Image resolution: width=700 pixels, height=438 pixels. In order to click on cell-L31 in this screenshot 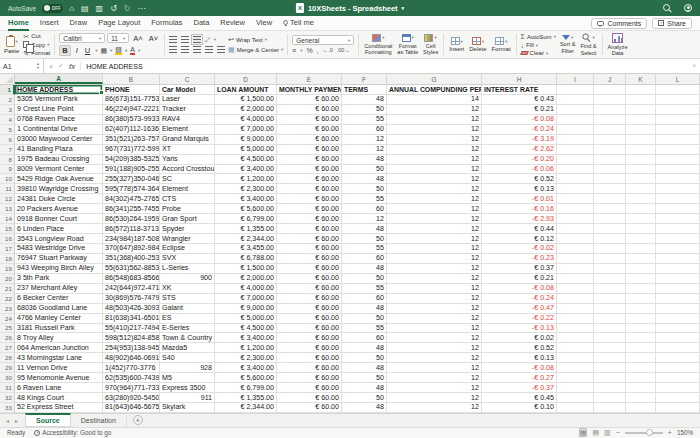, I will do `click(678, 388)`.